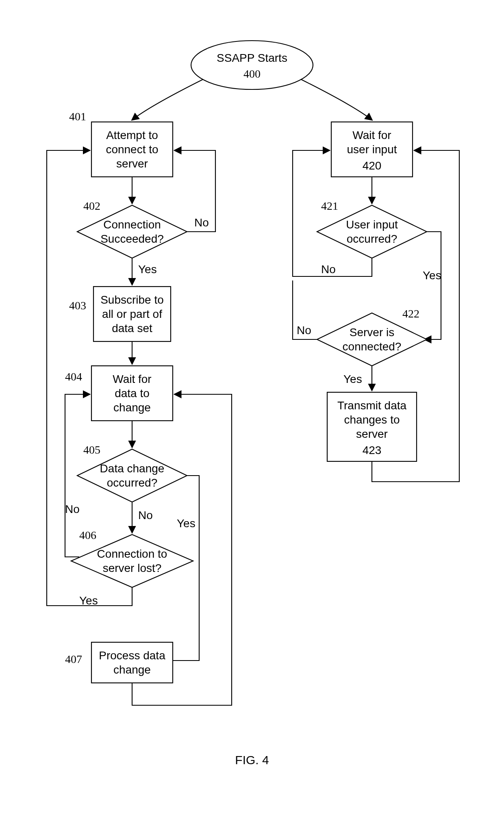 This screenshot has width=504, height=815. I want to click on node-403-ref: 403, so click(78, 306).